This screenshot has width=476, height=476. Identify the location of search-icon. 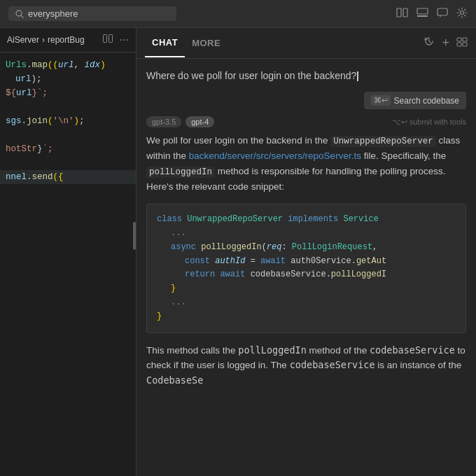
(20, 14).